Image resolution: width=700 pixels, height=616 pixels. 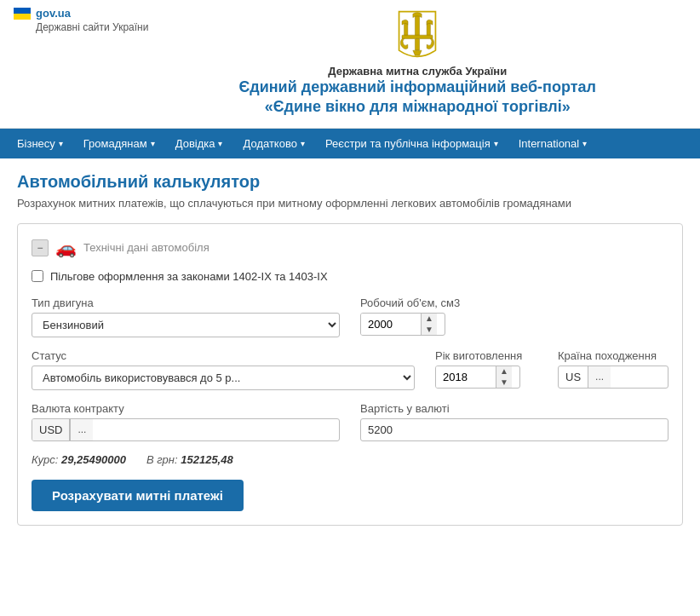 What do you see at coordinates (478, 377) in the screenshot?
I see `year-spinner: 2018 ▲ ▼` at bounding box center [478, 377].